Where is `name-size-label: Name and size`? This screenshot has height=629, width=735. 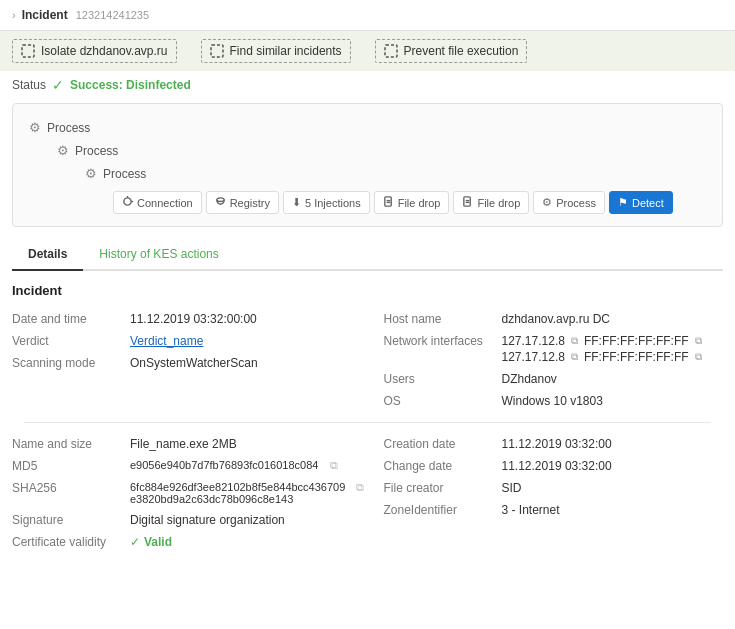 name-size-label: Name and size is located at coordinates (67, 444).